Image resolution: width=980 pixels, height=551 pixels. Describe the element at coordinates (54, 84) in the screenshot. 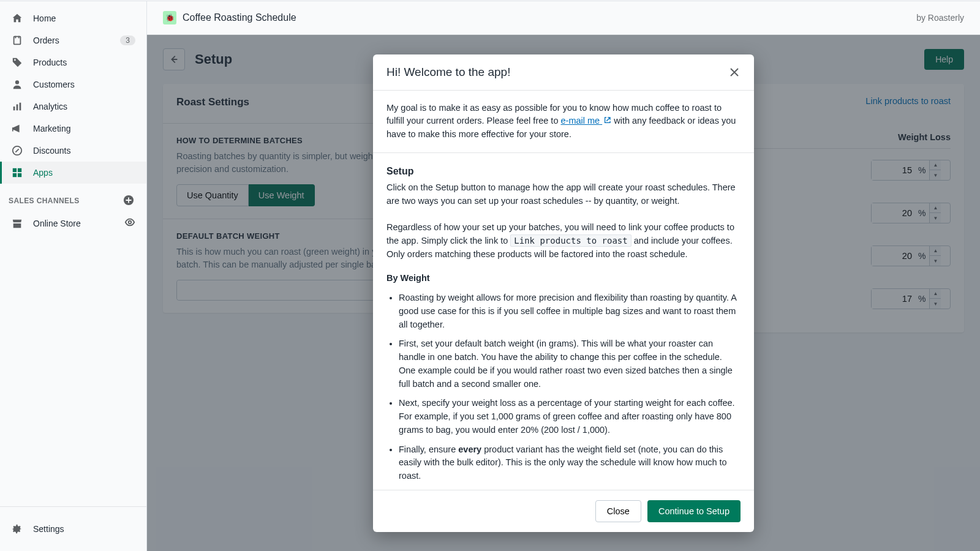

I see `nav-label: Customers` at that location.